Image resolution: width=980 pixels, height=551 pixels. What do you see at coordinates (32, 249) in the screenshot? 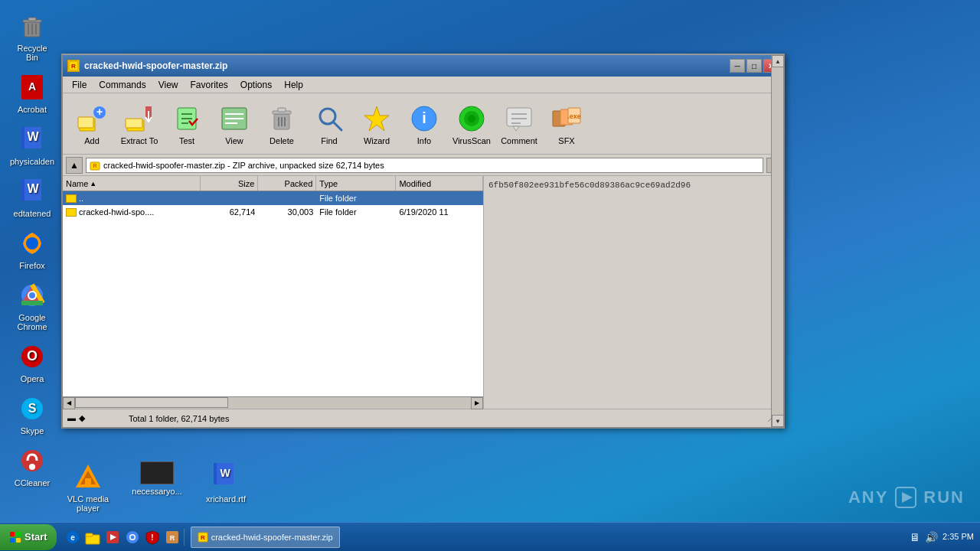
I see `firefox-icon: Firefox` at bounding box center [32, 249].